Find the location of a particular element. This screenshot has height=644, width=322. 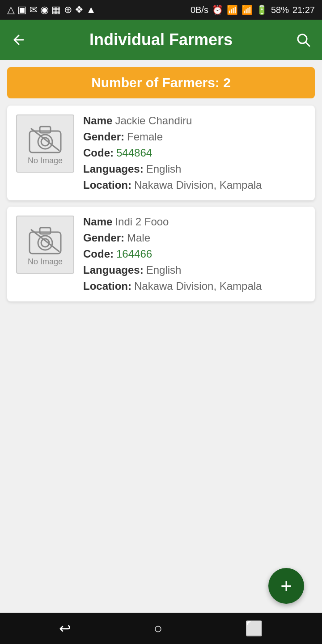

back-nav-button: ↩ is located at coordinates (65, 628).